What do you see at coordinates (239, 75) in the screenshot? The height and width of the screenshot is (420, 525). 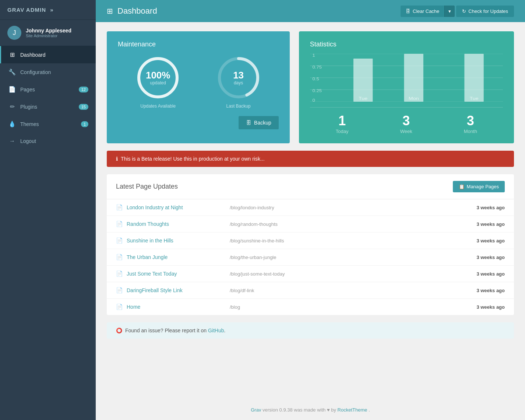 I see `gauge-backup-value: 13` at bounding box center [239, 75].